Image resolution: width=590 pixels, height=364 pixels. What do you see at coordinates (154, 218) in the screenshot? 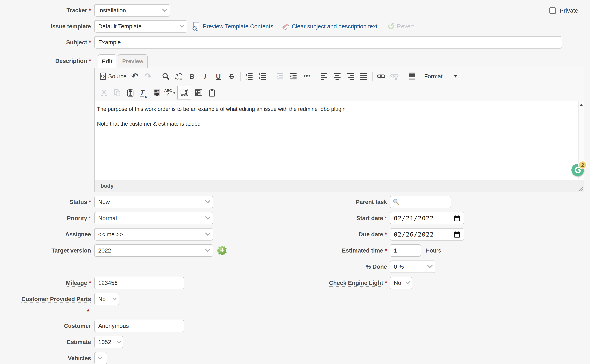
I see `priority-select: Normal` at bounding box center [154, 218].